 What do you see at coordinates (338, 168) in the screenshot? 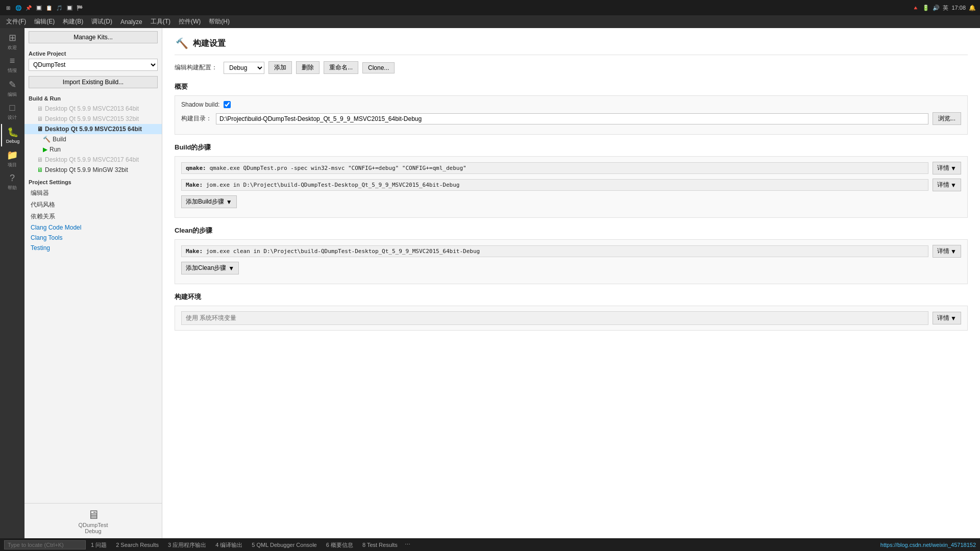
I see `qmake-command: qmake.exe QDumpTest.pro -spec win32-msvc…` at bounding box center [338, 168].